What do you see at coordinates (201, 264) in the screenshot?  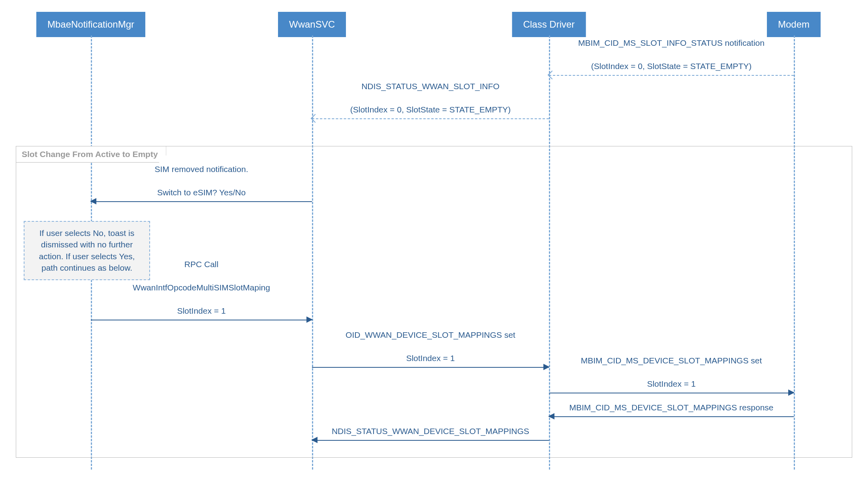 I see `msg-text-line: RPC Call` at bounding box center [201, 264].